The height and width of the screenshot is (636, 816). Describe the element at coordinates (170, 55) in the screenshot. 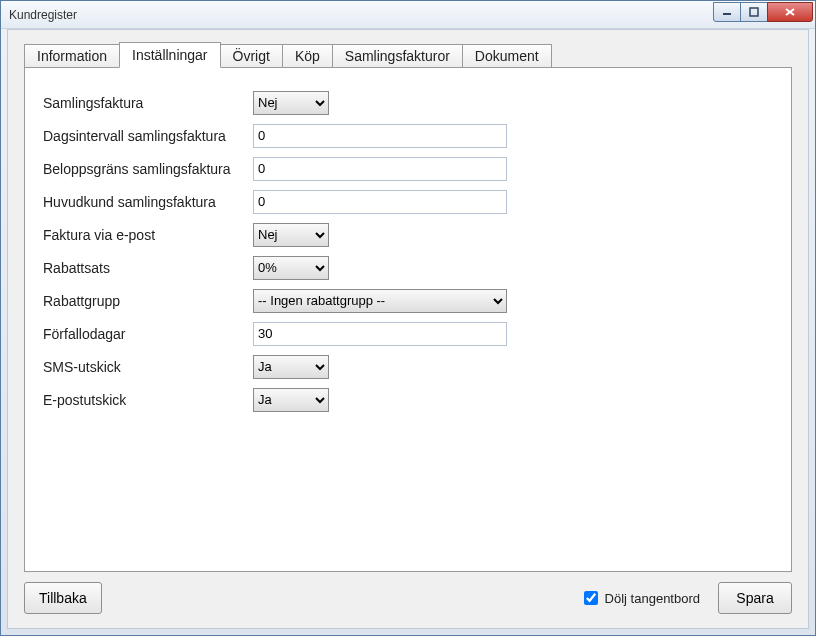

I see `tab-installningar: Inställningar` at that location.